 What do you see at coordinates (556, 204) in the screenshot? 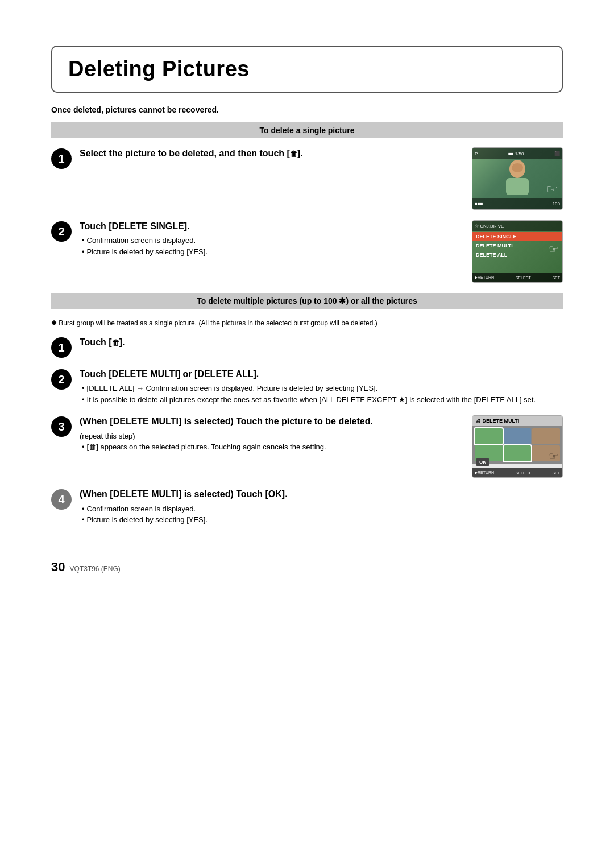
I see `cam-count: 100` at bounding box center [556, 204].